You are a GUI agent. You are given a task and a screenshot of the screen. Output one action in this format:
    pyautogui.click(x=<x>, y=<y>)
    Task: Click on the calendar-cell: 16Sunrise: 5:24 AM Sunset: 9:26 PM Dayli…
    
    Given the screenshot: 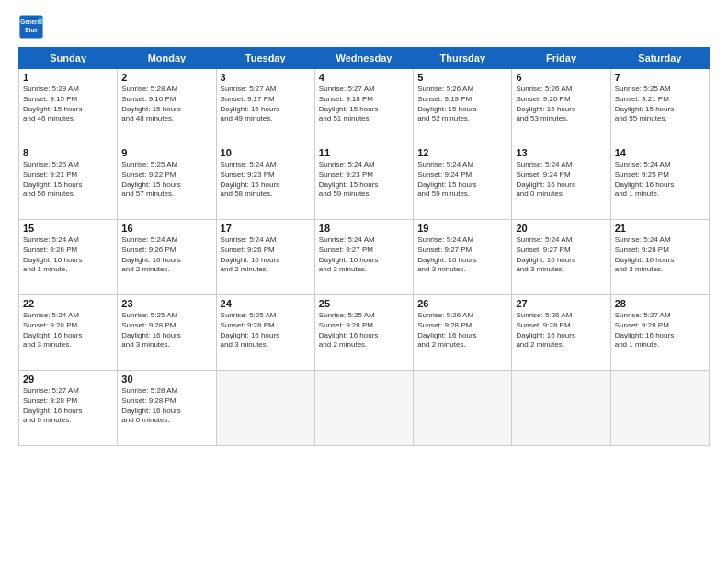 What is the action you would take?
    pyautogui.click(x=167, y=258)
    